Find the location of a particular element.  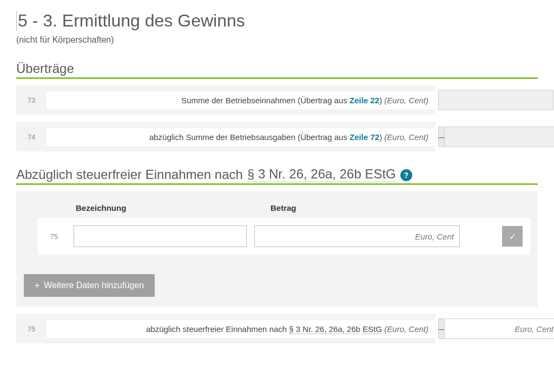

row-label: abzüglich steuerfreier Einnahmen nach § … is located at coordinates (241, 329).